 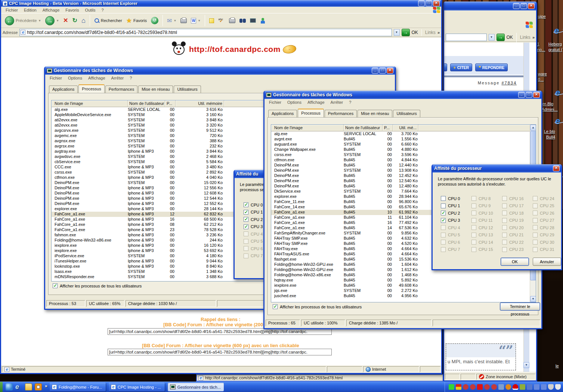 What do you see at coordinates (220, 71) in the screenshot?
I see `tm1-titlebar: Gestionnaire des tâches de Windows _ □ ✕` at bounding box center [220, 71].